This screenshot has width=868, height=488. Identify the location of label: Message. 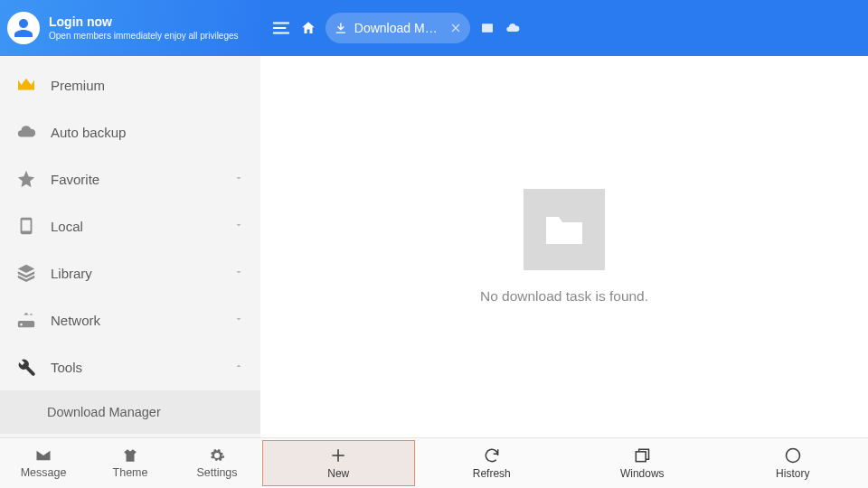
(43, 473).